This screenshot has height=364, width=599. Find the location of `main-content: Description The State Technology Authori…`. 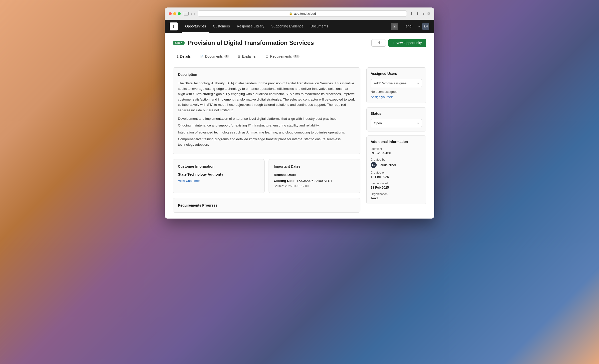

main-content: Description The State Technology Authori… is located at coordinates (267, 140).